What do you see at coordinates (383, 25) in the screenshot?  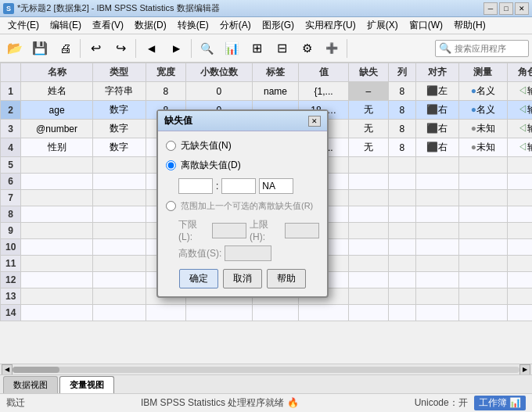 I see `menu-extensions: 扩展(X)` at bounding box center [383, 25].